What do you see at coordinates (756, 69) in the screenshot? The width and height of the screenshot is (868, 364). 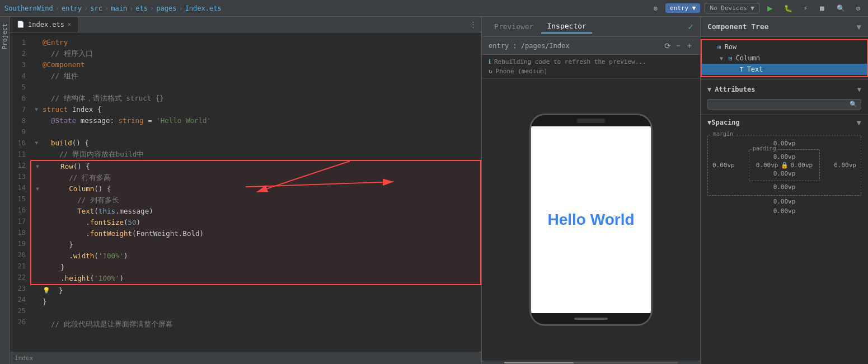 I see `text-node-label: Text` at bounding box center [756, 69].